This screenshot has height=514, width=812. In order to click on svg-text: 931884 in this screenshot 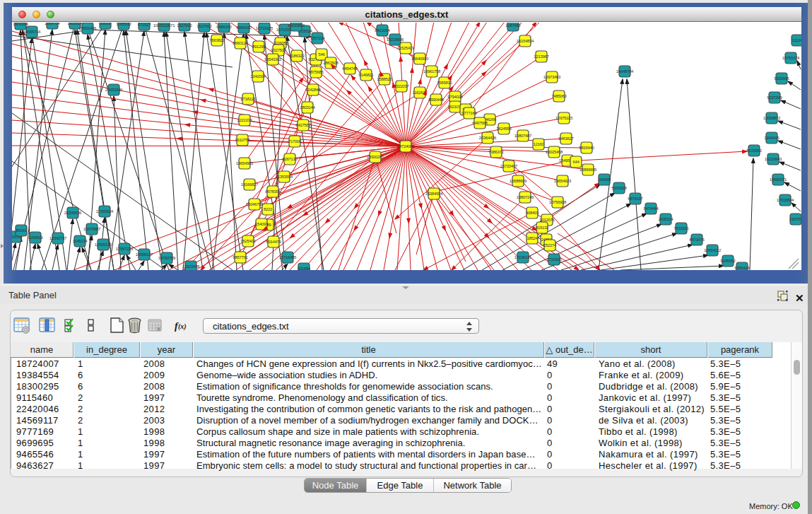, I will do `click(304, 269)`.